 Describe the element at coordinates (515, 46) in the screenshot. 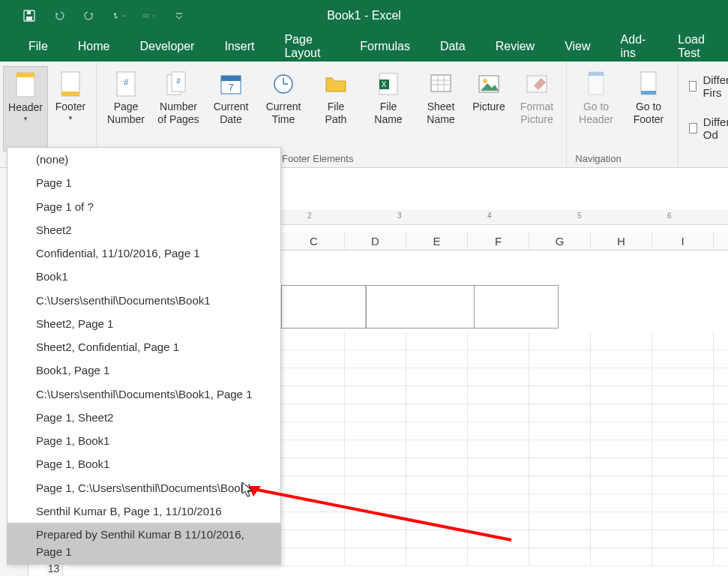

I see `tab-review: Review` at that location.